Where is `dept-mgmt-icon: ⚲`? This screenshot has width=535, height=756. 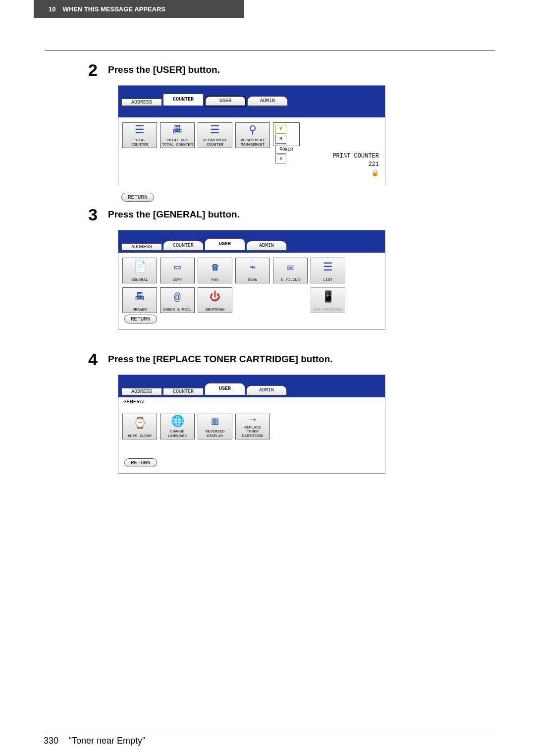
dept-mgmt-icon: ⚲ is located at coordinates (253, 131).